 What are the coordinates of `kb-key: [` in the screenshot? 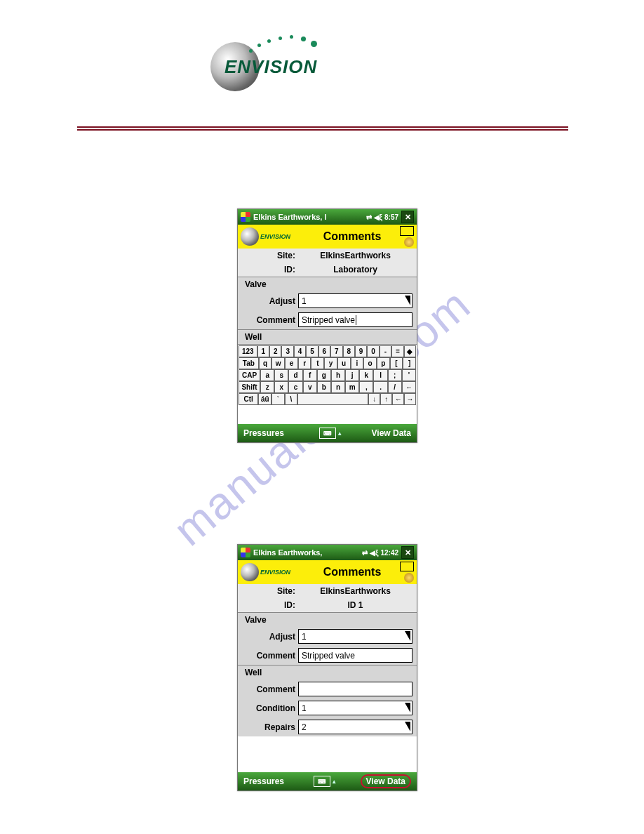 It's located at (397, 364).